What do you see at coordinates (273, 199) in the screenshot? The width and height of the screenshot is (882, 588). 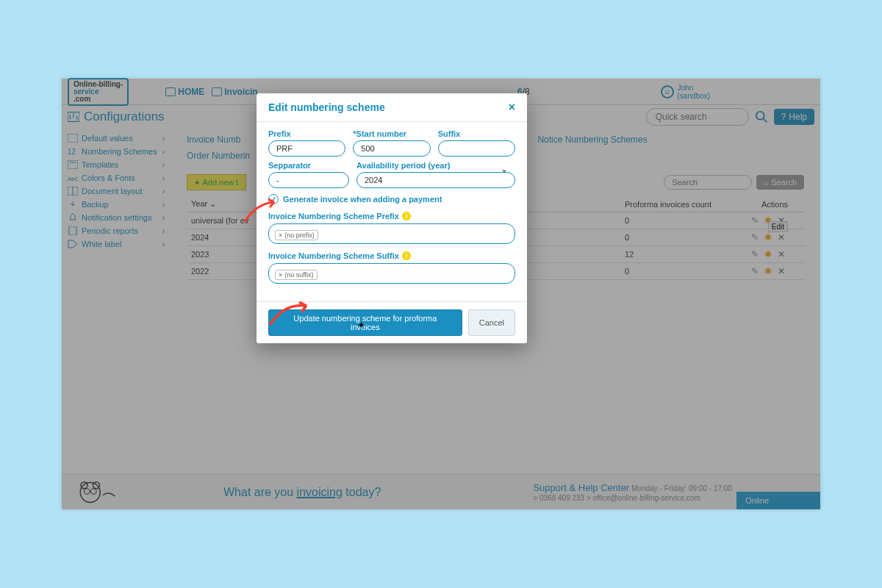 I see `generate-invoice-checkbox: ✓` at bounding box center [273, 199].